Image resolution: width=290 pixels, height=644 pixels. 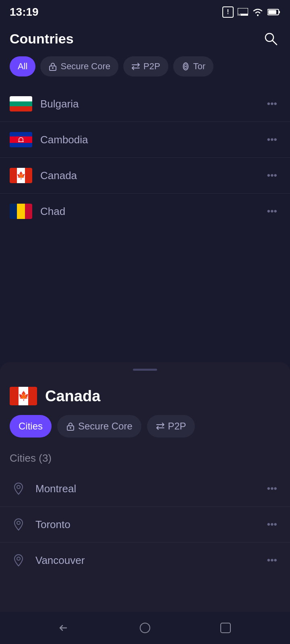 I want to click on back-icon, so click(x=64, y=628).